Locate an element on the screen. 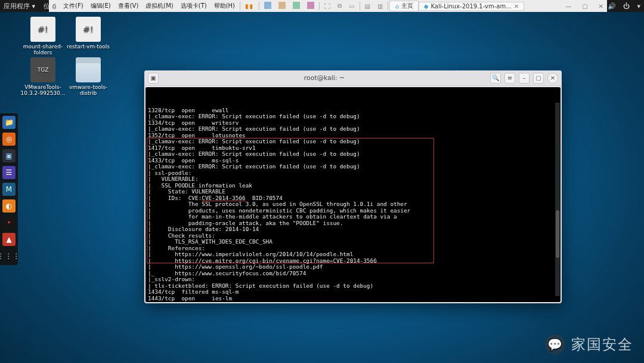 The height and width of the screenshot is (363, 644). dock-files-icon: 📁 is located at coordinates (9, 122).